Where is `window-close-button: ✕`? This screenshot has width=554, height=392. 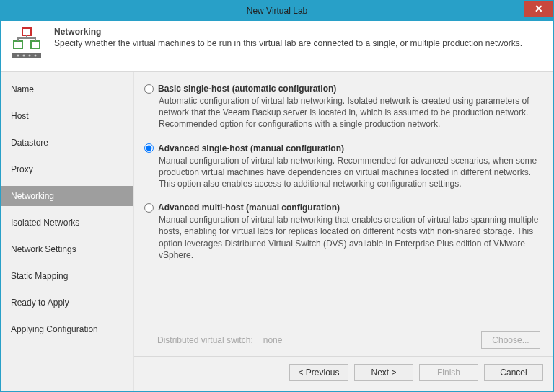
window-close-button: ✕ is located at coordinates (539, 9).